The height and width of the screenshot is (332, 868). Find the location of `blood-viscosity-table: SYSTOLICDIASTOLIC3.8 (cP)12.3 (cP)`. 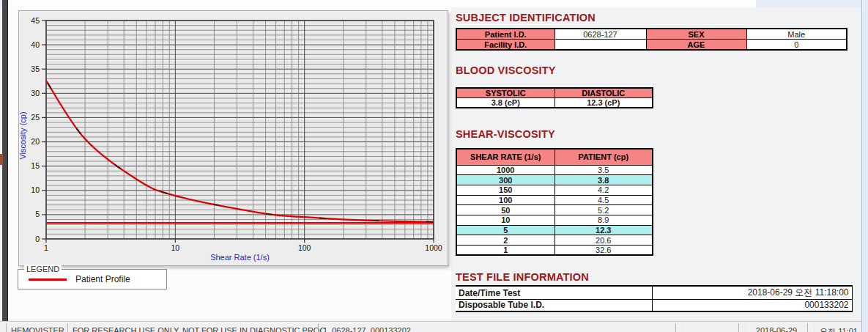

blood-viscosity-table: SYSTOLICDIASTOLIC3.8 (cP)12.3 (cP) is located at coordinates (554, 98).